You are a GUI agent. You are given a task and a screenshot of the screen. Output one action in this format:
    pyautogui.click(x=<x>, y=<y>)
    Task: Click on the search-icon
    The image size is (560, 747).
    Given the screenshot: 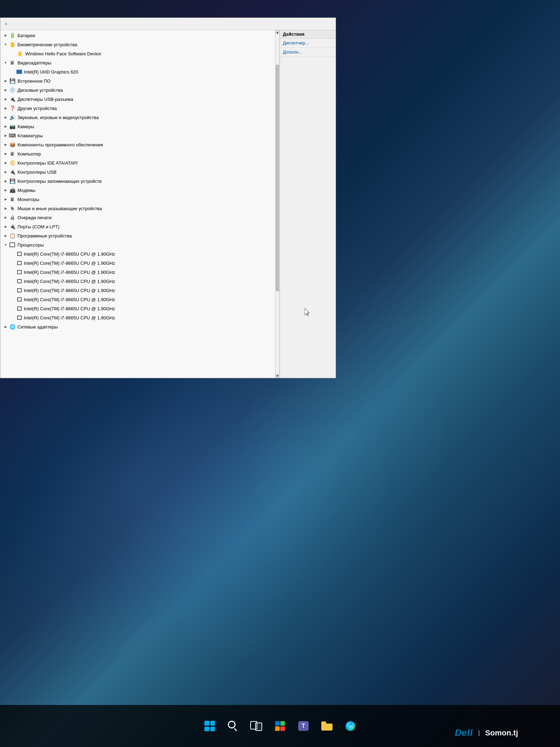 What is the action you would take?
    pyautogui.click(x=233, y=726)
    